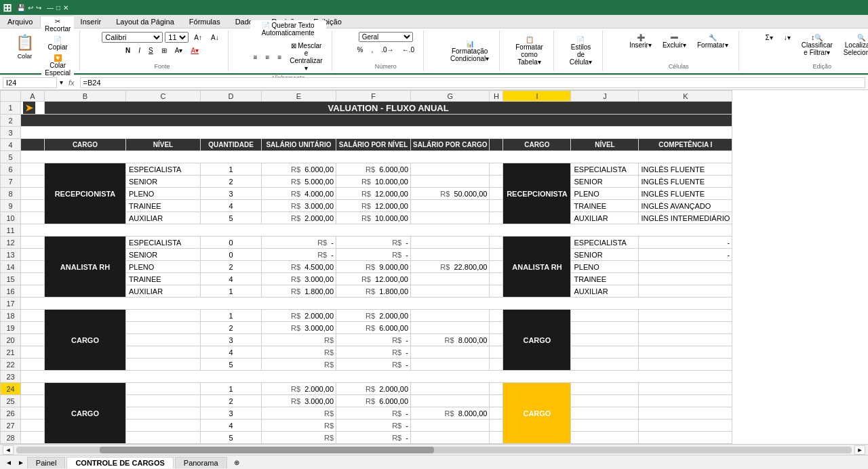  Describe the element at coordinates (496, 352) in the screenshot. I see `cell-H21` at that location.